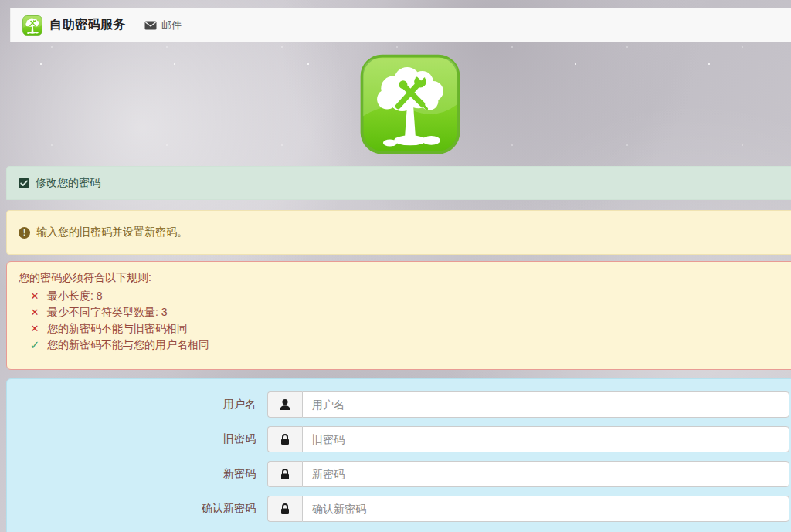 The height and width of the screenshot is (532, 791). What do you see at coordinates (528, 405) in the screenshot?
I see `username-input-group` at bounding box center [528, 405].